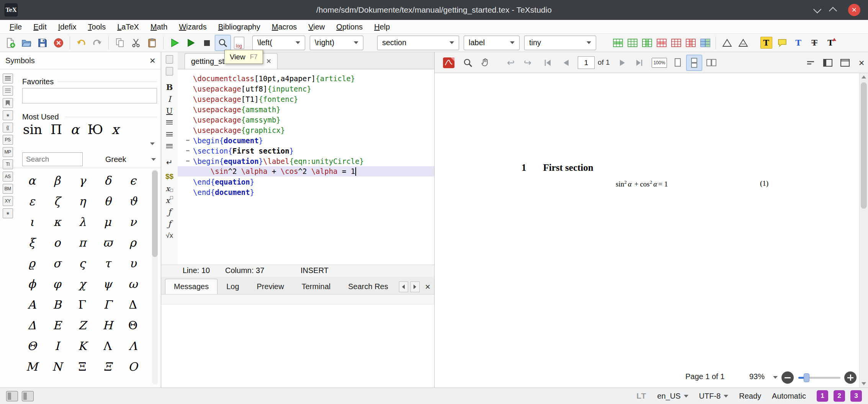 Image resolution: width=868 pixels, height=404 pixels. What do you see at coordinates (56, 129) in the screenshot?
I see `most-used-symbol: Π` at bounding box center [56, 129].